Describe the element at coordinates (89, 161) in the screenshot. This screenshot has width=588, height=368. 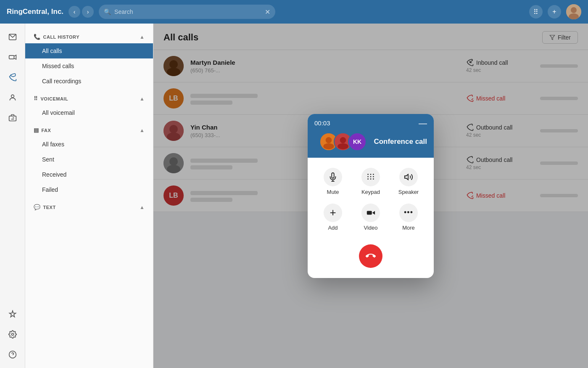
I see `sidebar-section-fax: ▤ FAX ▲ All faxes Sent Received Failed` at that location.